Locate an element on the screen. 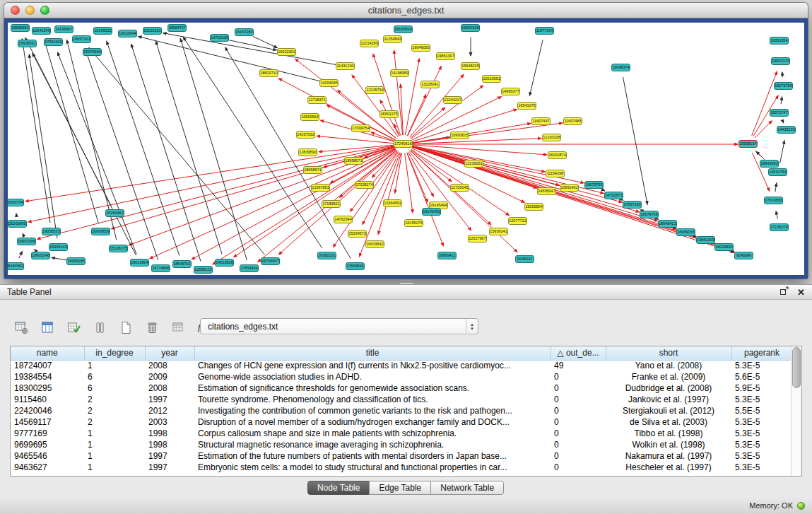  table-scrollbar is located at coordinates (796, 411).